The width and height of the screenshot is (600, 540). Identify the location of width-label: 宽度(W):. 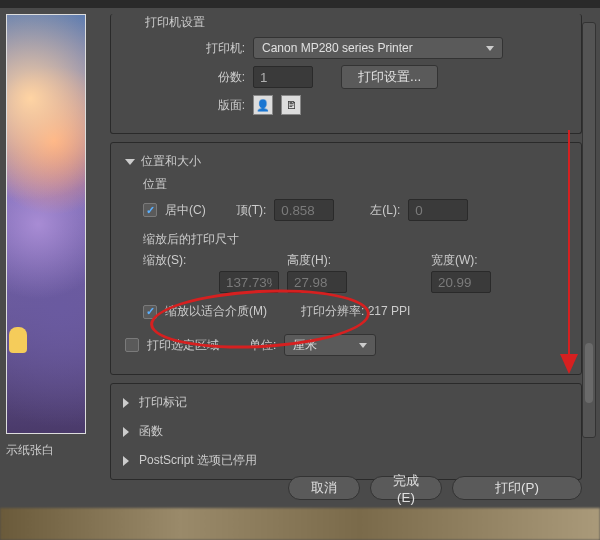
(499, 260).